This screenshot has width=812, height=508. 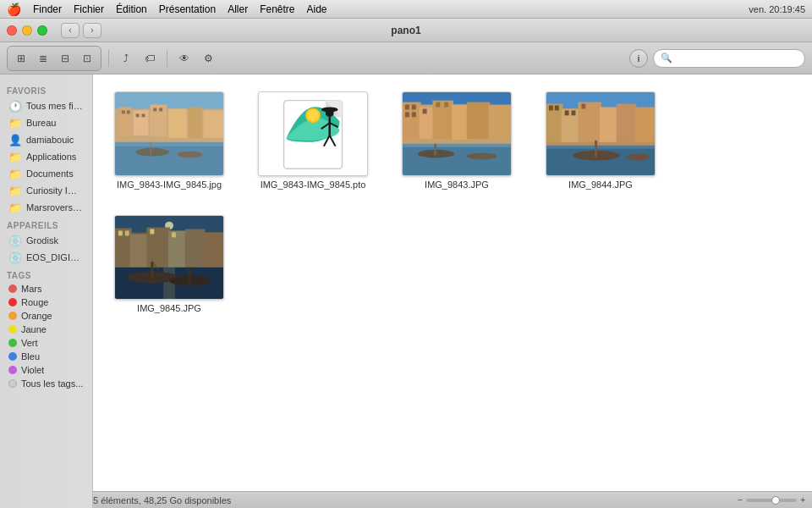 I want to click on sidebar-label-rouge: Rouge, so click(x=35, y=302).